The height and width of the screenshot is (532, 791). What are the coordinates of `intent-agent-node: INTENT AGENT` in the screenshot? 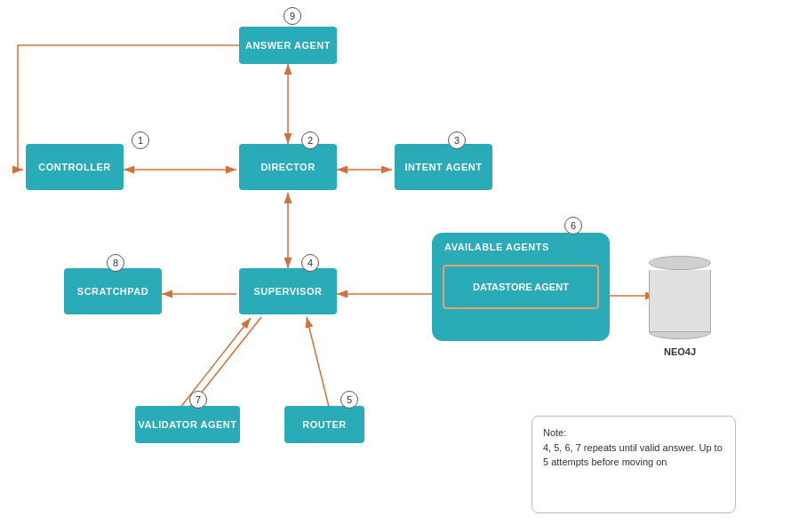 It's located at (443, 167).